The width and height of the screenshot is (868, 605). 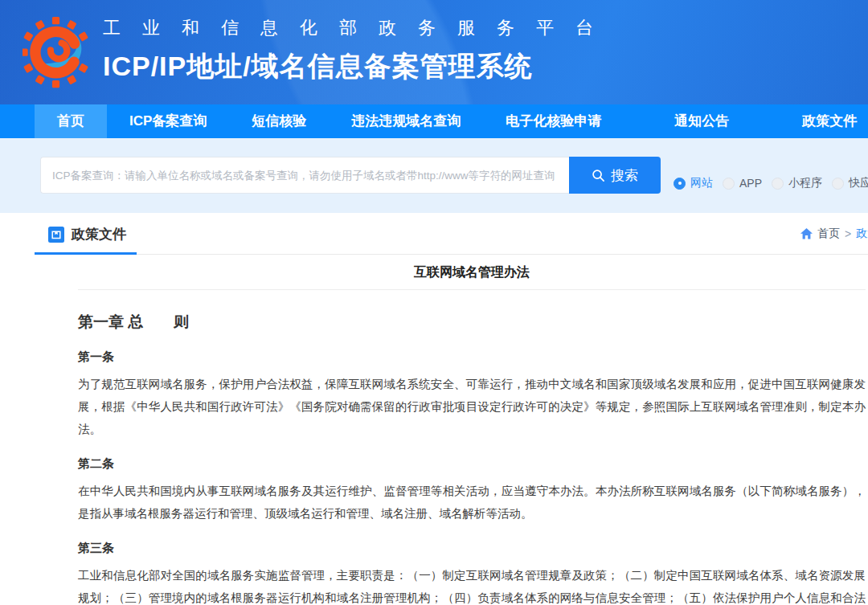 What do you see at coordinates (472, 502) in the screenshot?
I see `article-section-text: 在中华人民共和国境内从事互联网域名服务及其运行维护、监督管理等相关活动，应当遵守…` at bounding box center [472, 502].